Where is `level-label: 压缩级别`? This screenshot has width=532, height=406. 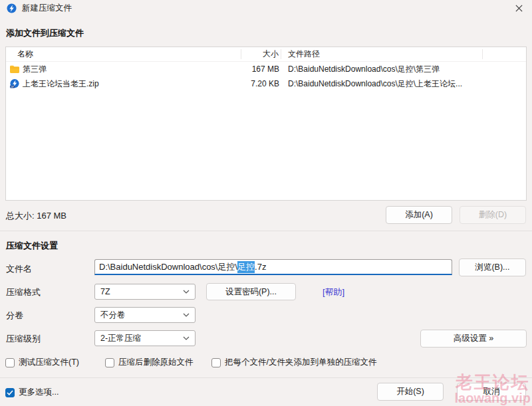
level-label: 压缩级别 is located at coordinates (23, 339).